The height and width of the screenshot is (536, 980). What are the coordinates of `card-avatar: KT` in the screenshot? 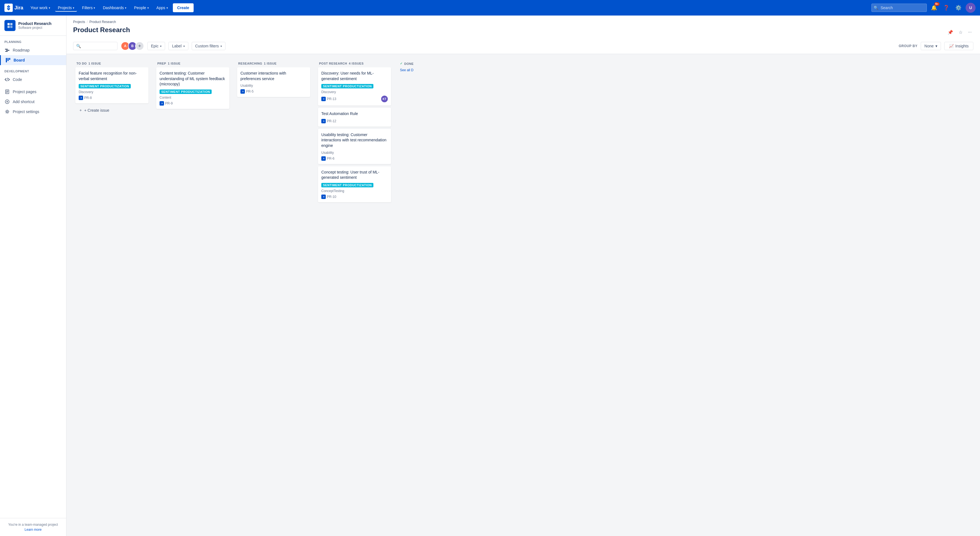 It's located at (384, 99).